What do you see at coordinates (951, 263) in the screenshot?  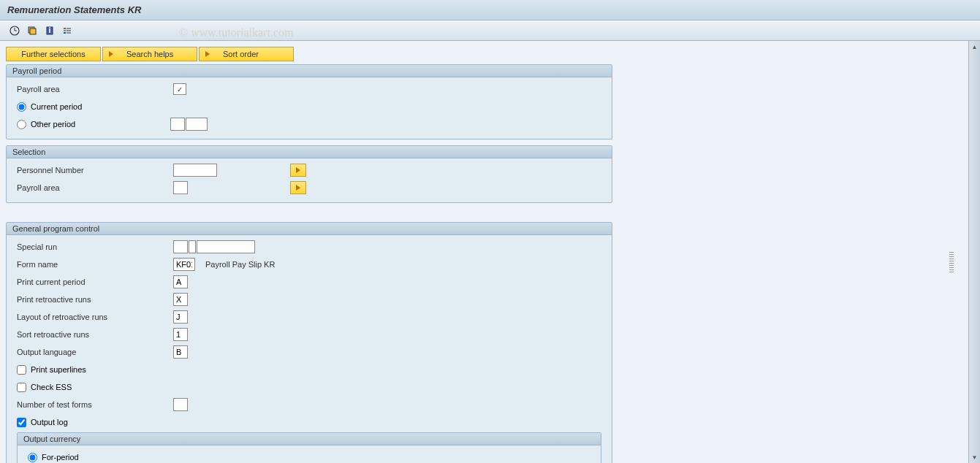 I see `resize-grip-icon` at bounding box center [951, 263].